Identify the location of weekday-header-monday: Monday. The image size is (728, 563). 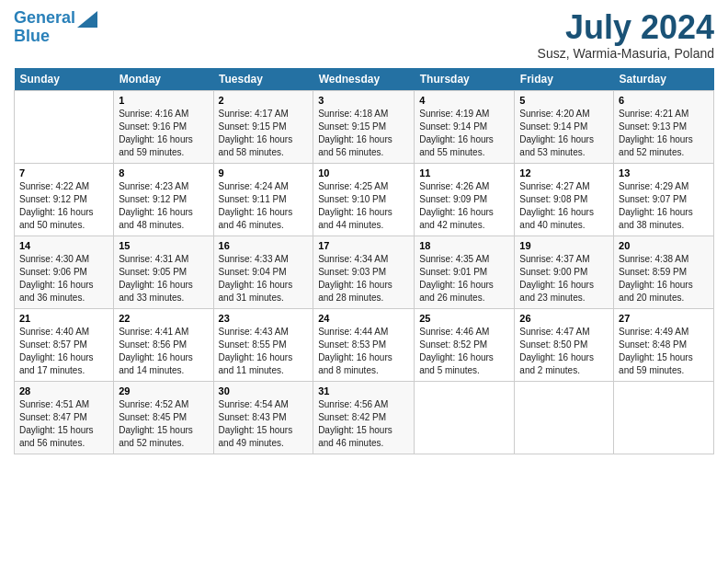
(164, 79).